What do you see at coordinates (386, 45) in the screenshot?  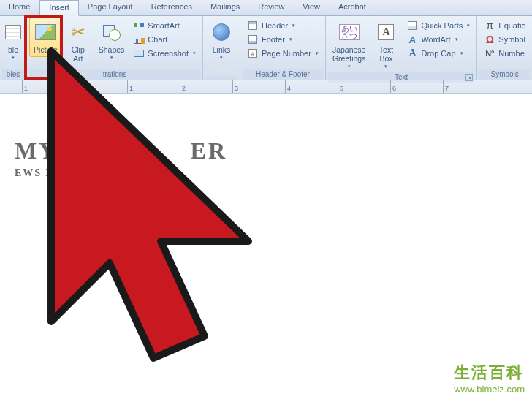 I see `text-box-button: A Text Box ▾` at bounding box center [386, 45].